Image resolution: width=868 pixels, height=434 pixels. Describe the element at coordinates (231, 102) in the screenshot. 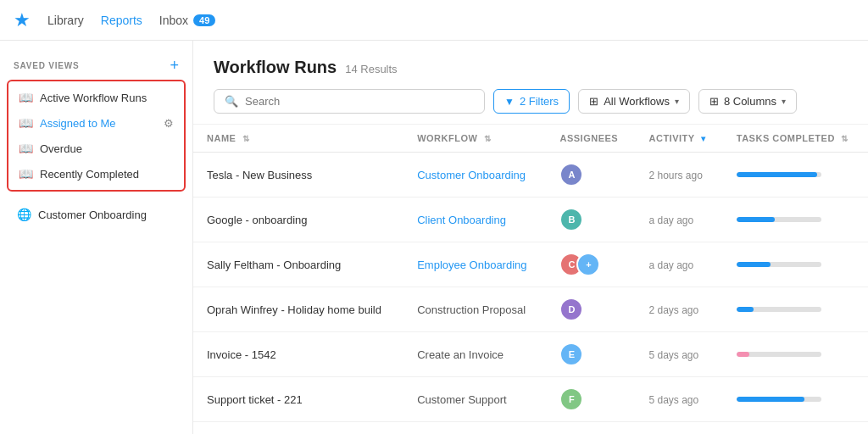

I see `search-icon: 🔍` at that location.